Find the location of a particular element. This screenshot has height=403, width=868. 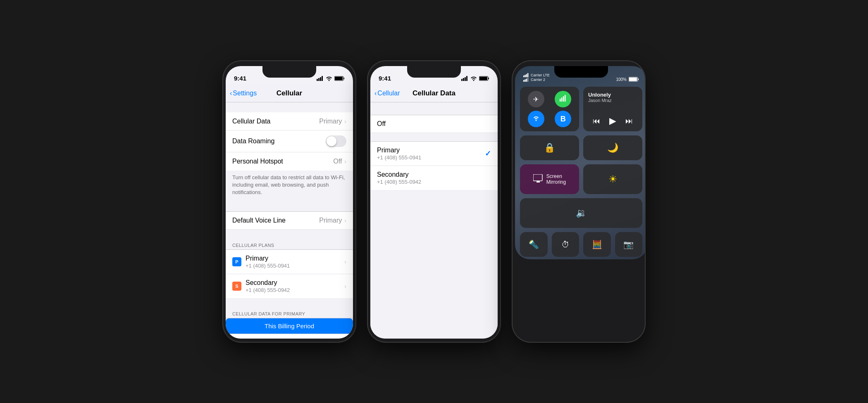

now-playing-block: Unlonely Jason Mraz ⏮ ▶ ⏭ is located at coordinates (613, 109).